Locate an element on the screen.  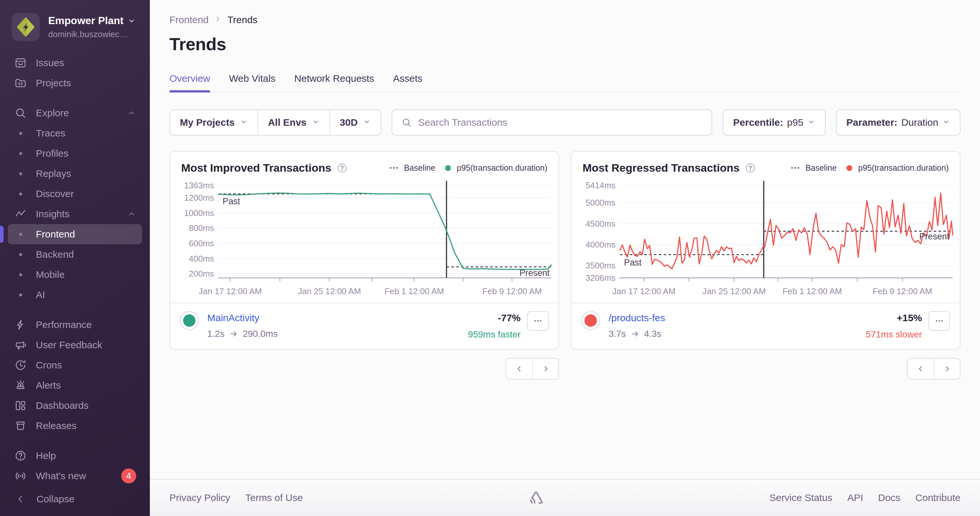
chevron-left-icon is located at coordinates (921, 369).